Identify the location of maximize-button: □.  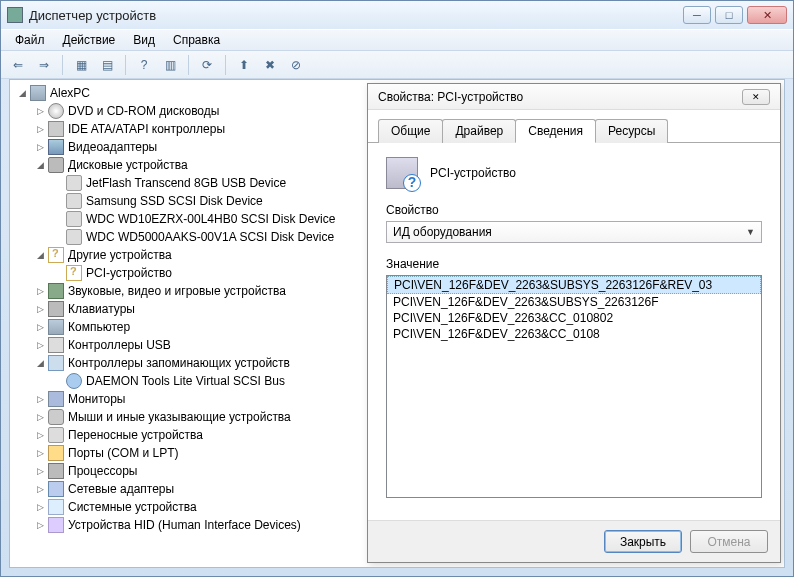
(729, 15).